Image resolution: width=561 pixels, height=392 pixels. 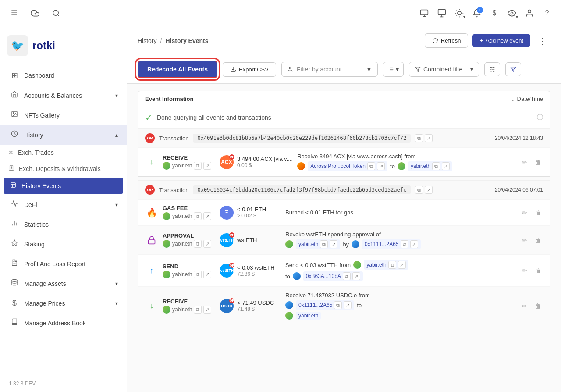 I want to click on delete-event-approval: 🗑, so click(x=538, y=240).